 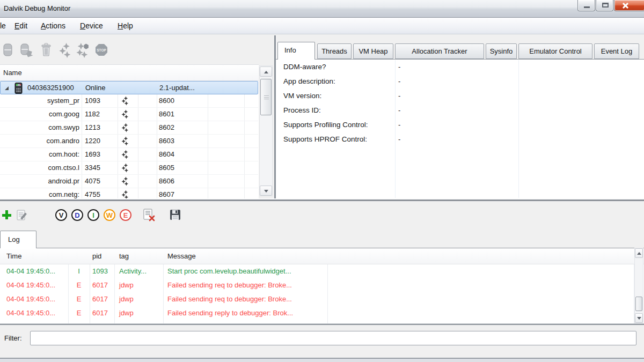 I want to click on info-field-value: -, so click(x=399, y=67).